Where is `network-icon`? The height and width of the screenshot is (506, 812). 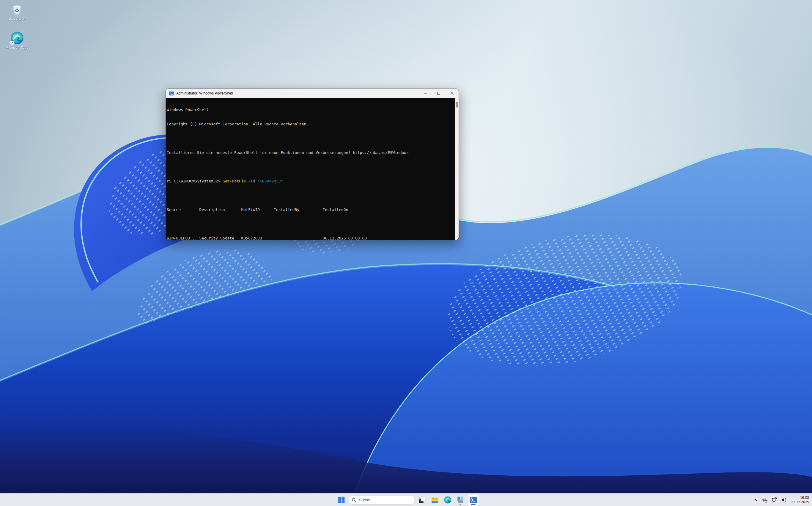 network-icon is located at coordinates (775, 500).